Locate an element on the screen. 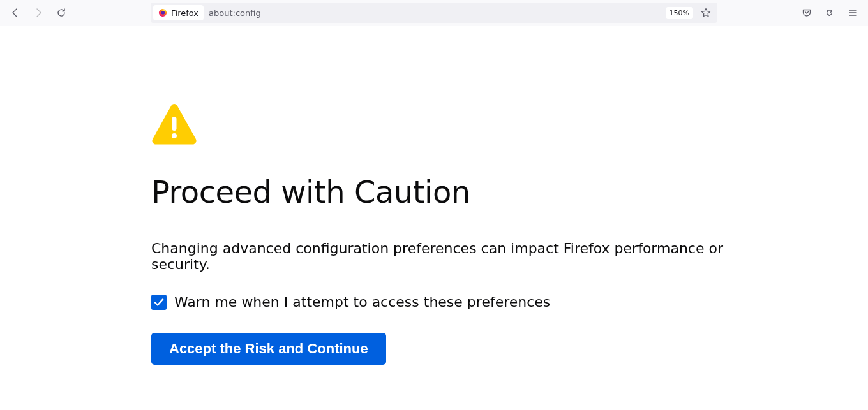 This screenshot has height=410, width=868. bookmark-star-button is located at coordinates (706, 13).